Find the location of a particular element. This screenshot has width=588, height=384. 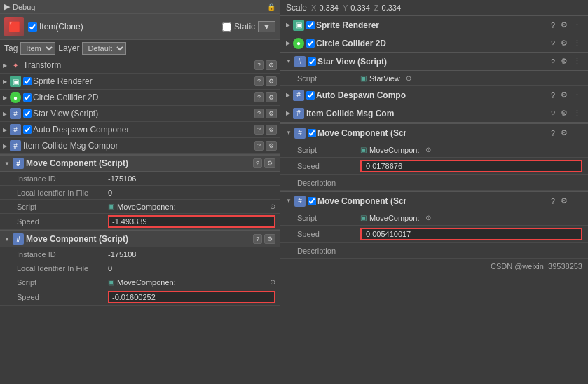

move-component-2-header: ▼ # Move Component (Script) ? ⚙ is located at coordinates (140, 240).